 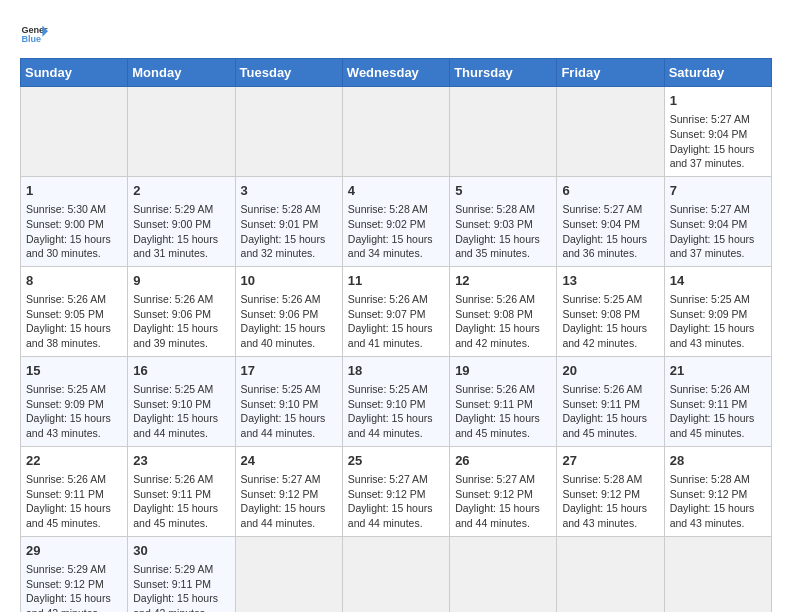 I want to click on daylight-label: Daylight: 15 hours and 37 minutes., so click(x=712, y=246).